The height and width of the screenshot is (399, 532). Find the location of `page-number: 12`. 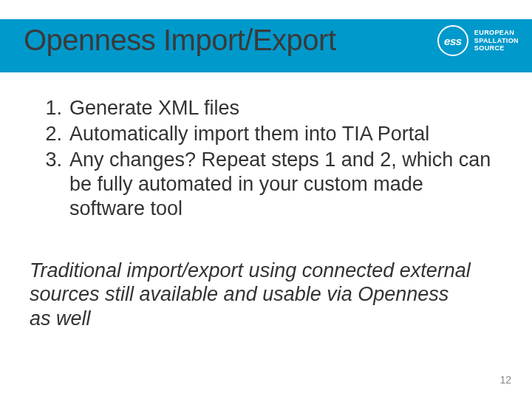

page-number: 12 is located at coordinates (505, 380).